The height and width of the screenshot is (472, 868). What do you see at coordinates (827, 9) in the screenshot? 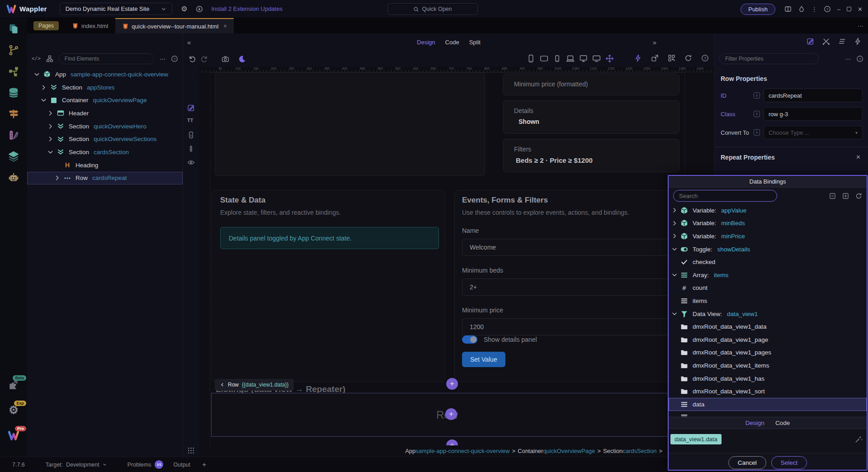
I see `help-icon: ?` at bounding box center [827, 9].